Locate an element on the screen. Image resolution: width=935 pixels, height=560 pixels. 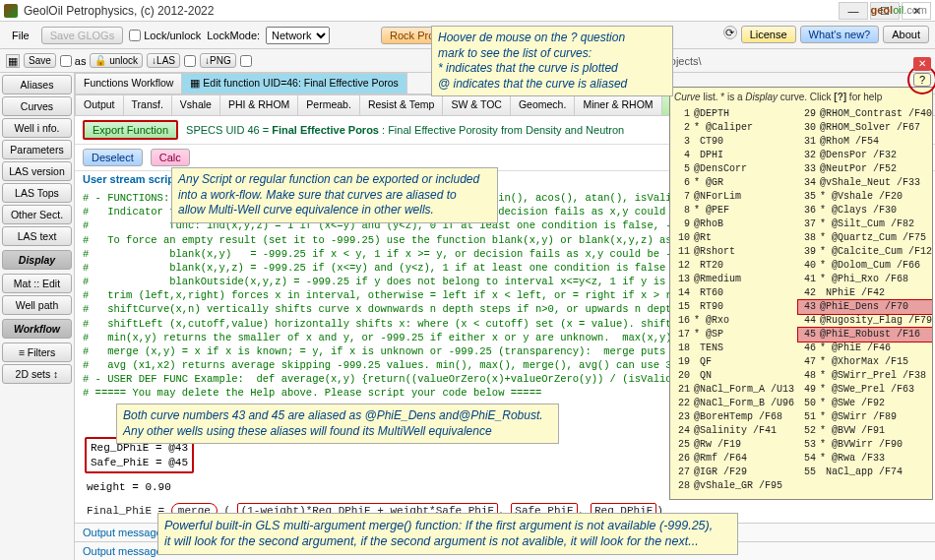
curve-row: 46* @PhiE /F46 is located at coordinates (865, 348).